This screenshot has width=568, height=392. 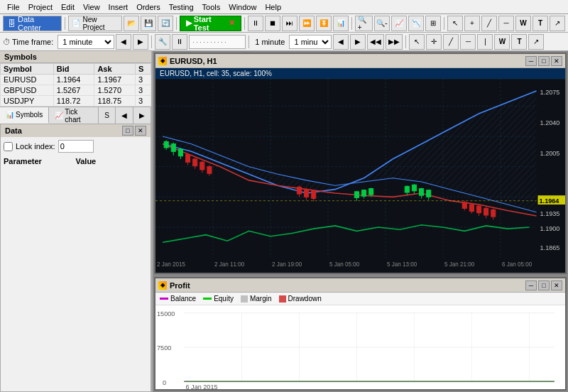 What do you see at coordinates (76, 146) in the screenshot?
I see `lock-index-input` at bounding box center [76, 146].